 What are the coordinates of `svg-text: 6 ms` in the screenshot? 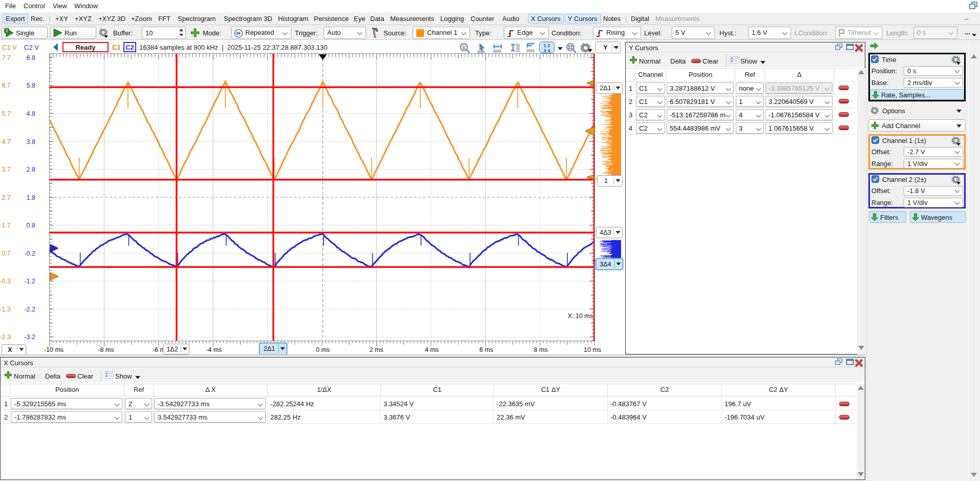 It's located at (486, 350).